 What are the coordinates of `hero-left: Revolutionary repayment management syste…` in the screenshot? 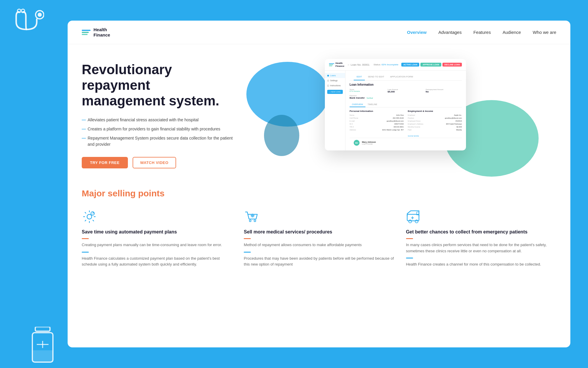 It's located at (158, 115).